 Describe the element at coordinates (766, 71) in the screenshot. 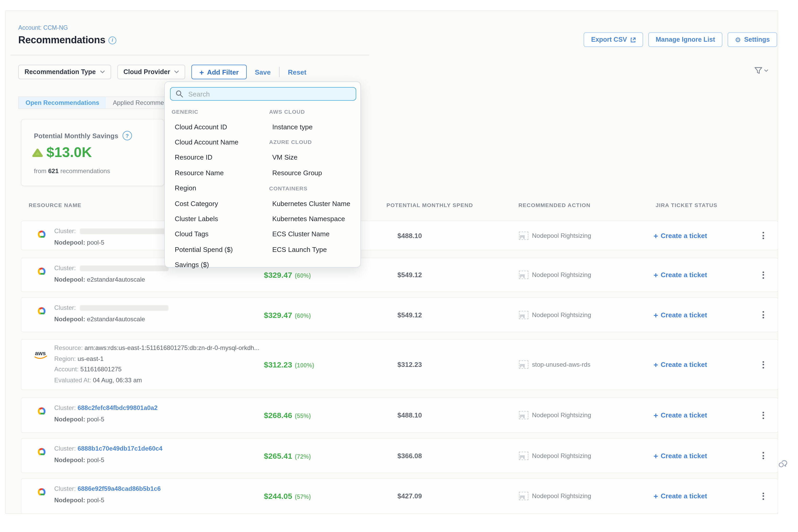

I see `chevron-down-icon` at that location.